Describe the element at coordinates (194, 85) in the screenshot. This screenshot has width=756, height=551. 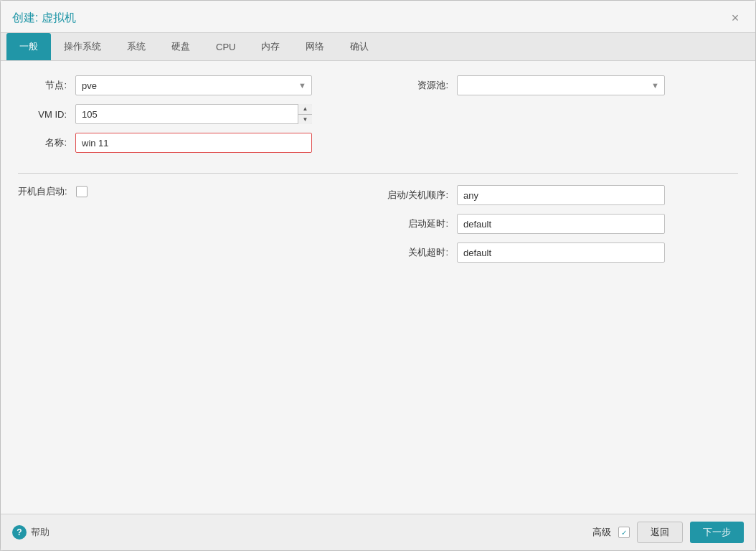
I see `node-select: pve` at that location.